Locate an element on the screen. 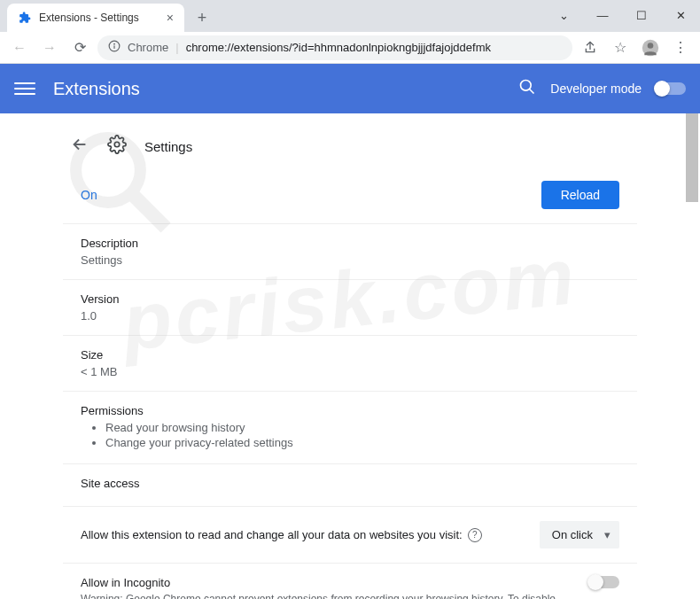 This screenshot has height=599, width=700. address-bar: ← → ⟳ Chrome | chrome://extensions/?id=h… is located at coordinates (350, 48).